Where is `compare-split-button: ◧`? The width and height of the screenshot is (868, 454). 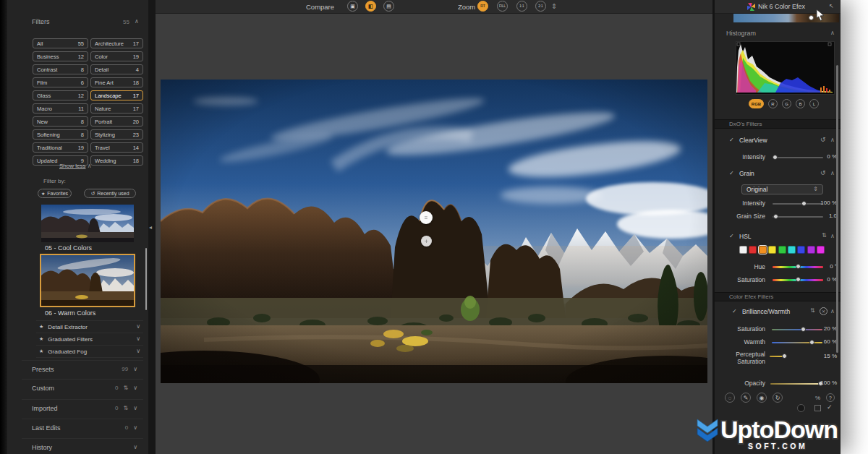
compare-split-button: ◧ is located at coordinates (370, 6).